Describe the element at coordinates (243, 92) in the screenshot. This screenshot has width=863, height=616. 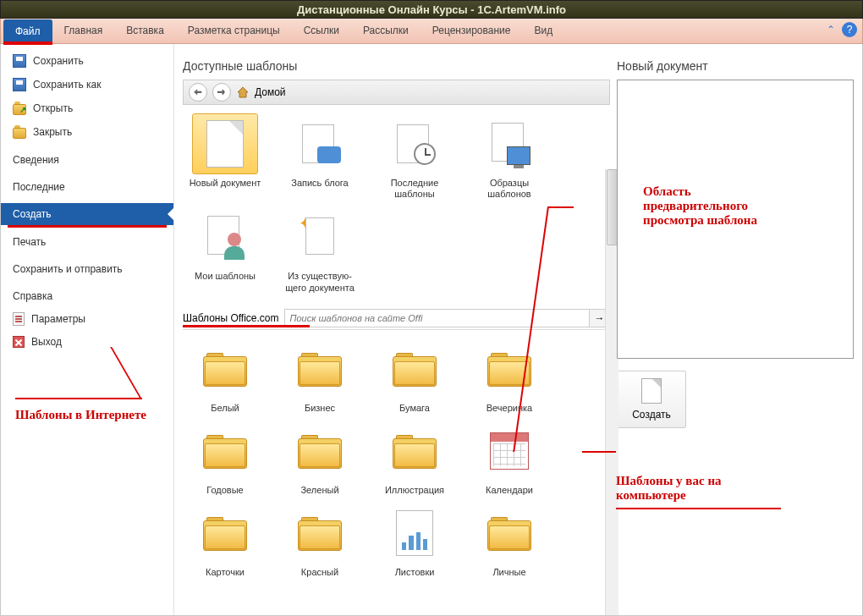
I see `home-icon` at that location.